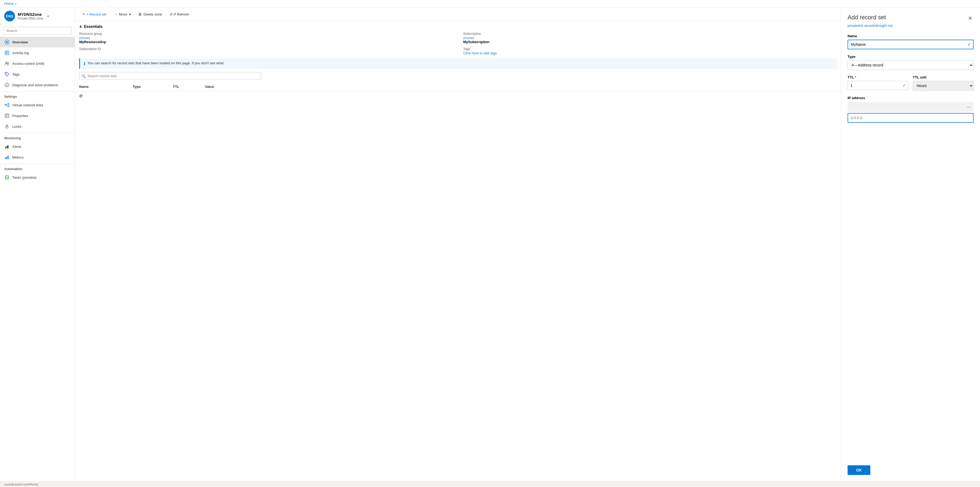 Image resolution: width=980 pixels, height=487 pixels. What do you see at coordinates (37, 116) in the screenshot?
I see `sidebar-item-properties: Properties` at bounding box center [37, 116].